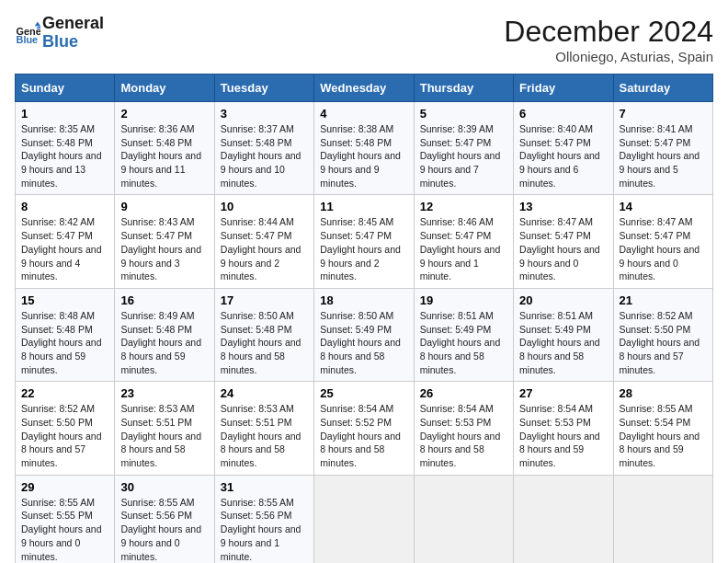 The width and height of the screenshot is (728, 563). What do you see at coordinates (563, 149) in the screenshot?
I see `calendar-cell: 6Sunrise: 8:40 AMSunset: 5:47 PMDaylight…` at bounding box center [563, 149].